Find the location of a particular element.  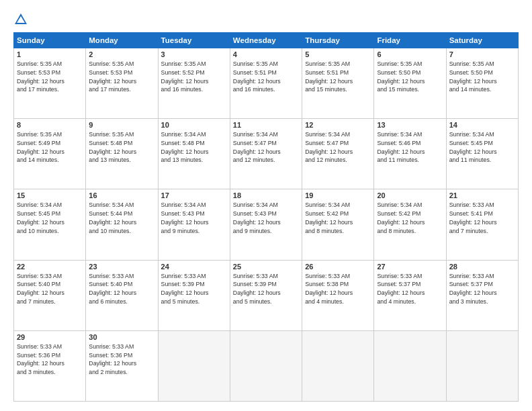

day-number: 17 is located at coordinates (194, 195).